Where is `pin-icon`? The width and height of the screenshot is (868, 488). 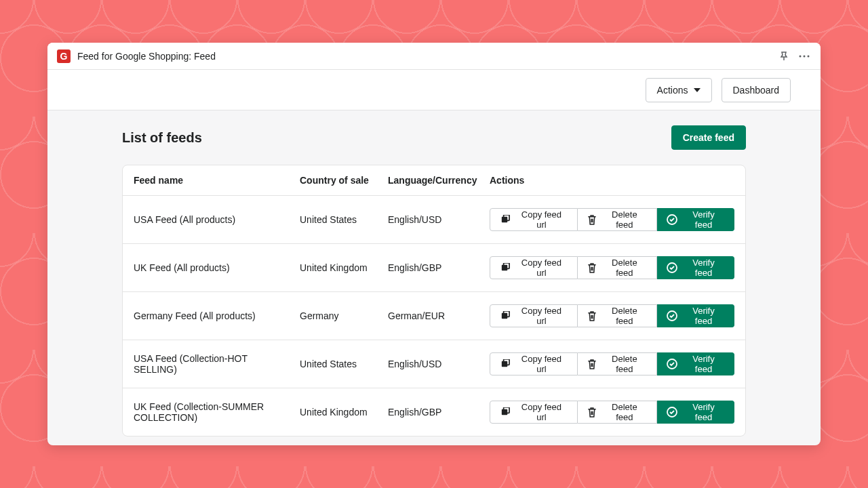 pin-icon is located at coordinates (784, 56).